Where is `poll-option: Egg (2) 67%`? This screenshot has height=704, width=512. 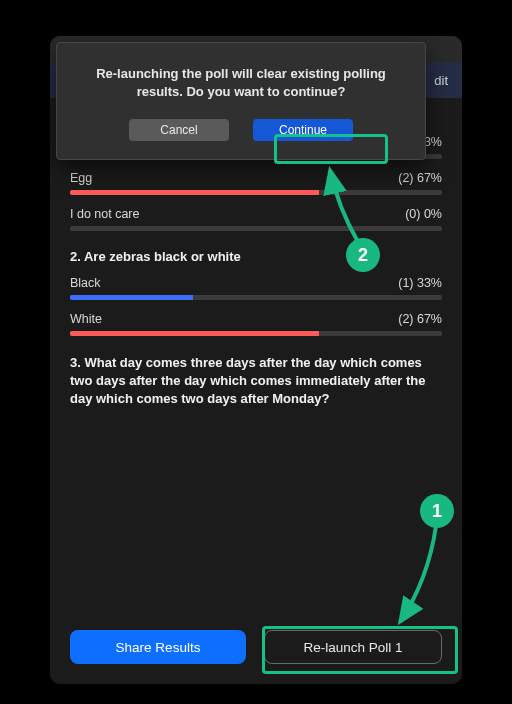 poll-option: Egg (2) 67% is located at coordinates (256, 183).